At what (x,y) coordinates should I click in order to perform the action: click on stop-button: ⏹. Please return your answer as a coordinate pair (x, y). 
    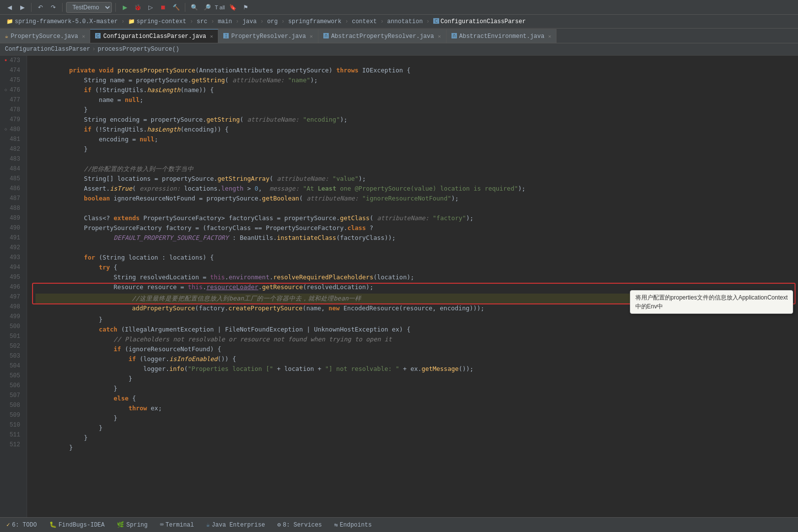
    Looking at the image, I should click on (163, 7).